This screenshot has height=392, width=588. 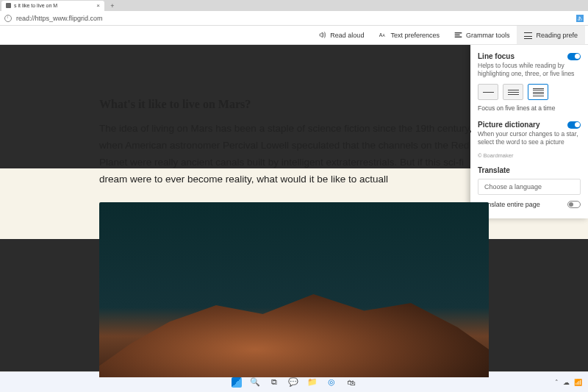 What do you see at coordinates (53, 6) in the screenshot?
I see `browser-tab: s it like to live on M ×` at bounding box center [53, 6].